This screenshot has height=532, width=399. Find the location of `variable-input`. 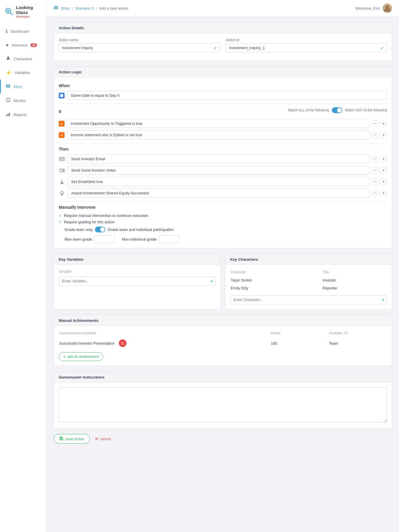

variable-input is located at coordinates (137, 281).